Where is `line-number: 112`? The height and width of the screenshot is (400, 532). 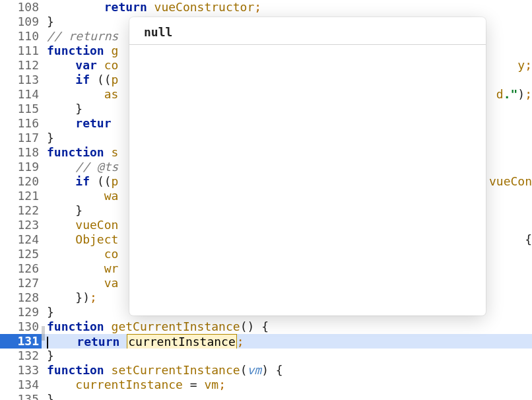 line-number: 112 is located at coordinates (21, 65).